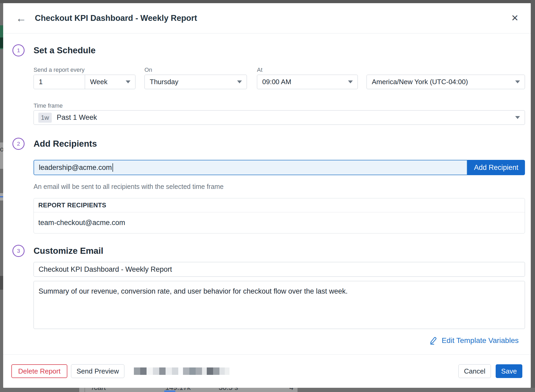 Image resolution: width=535 pixels, height=392 pixels. I want to click on background-cell-duration: 30.5 s, so click(228, 390).